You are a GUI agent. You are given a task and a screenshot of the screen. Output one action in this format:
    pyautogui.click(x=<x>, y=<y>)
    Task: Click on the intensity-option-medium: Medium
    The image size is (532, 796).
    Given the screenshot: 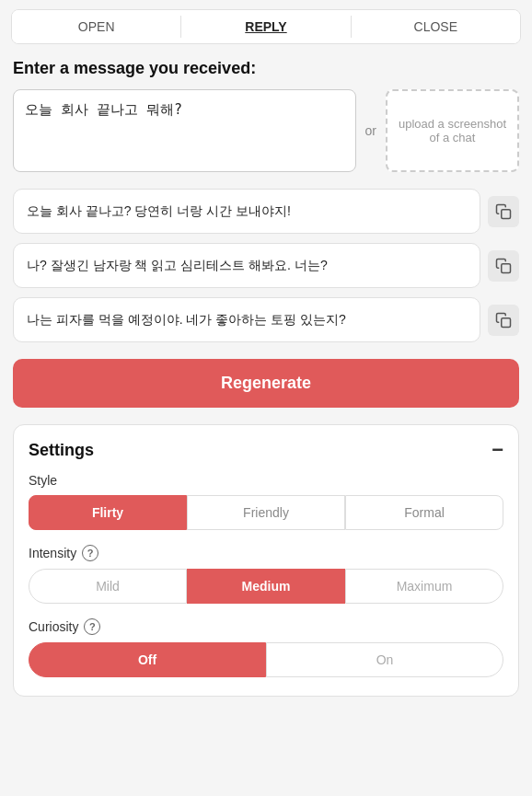 What is the action you would take?
    pyautogui.click(x=266, y=586)
    